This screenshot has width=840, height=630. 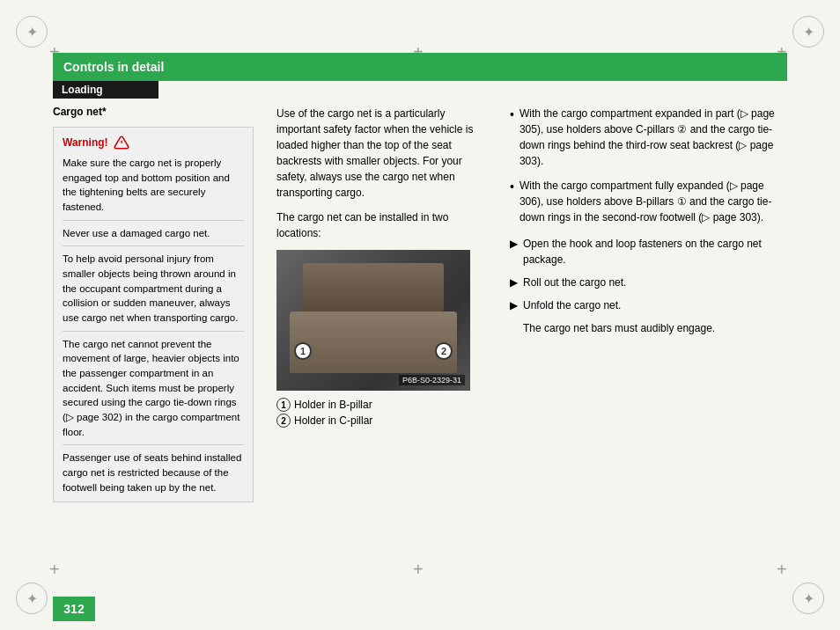 I want to click on warning-box: Warning! Make sure the cargo net is prop…, so click(x=153, y=315).